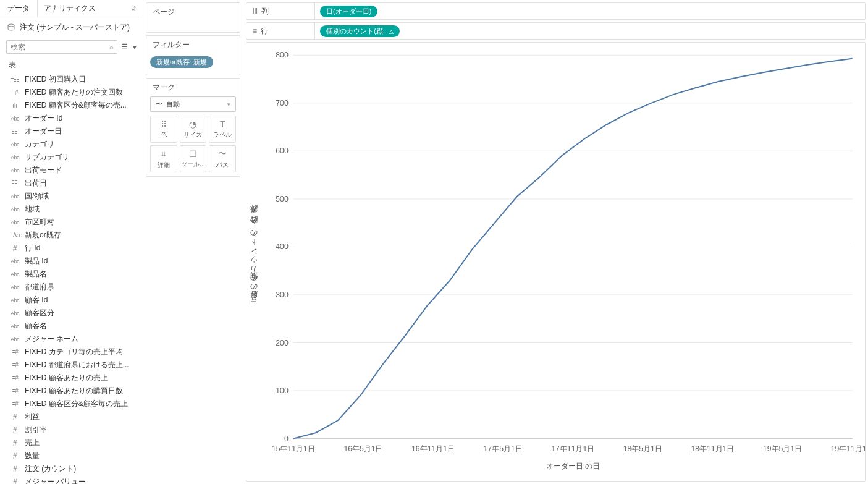 Image resolution: width=868 pixels, height=484 pixels. Describe the element at coordinates (74, 93) in the screenshot. I see `field-label: FIXED 顧客あたりの注文回数` at that location.